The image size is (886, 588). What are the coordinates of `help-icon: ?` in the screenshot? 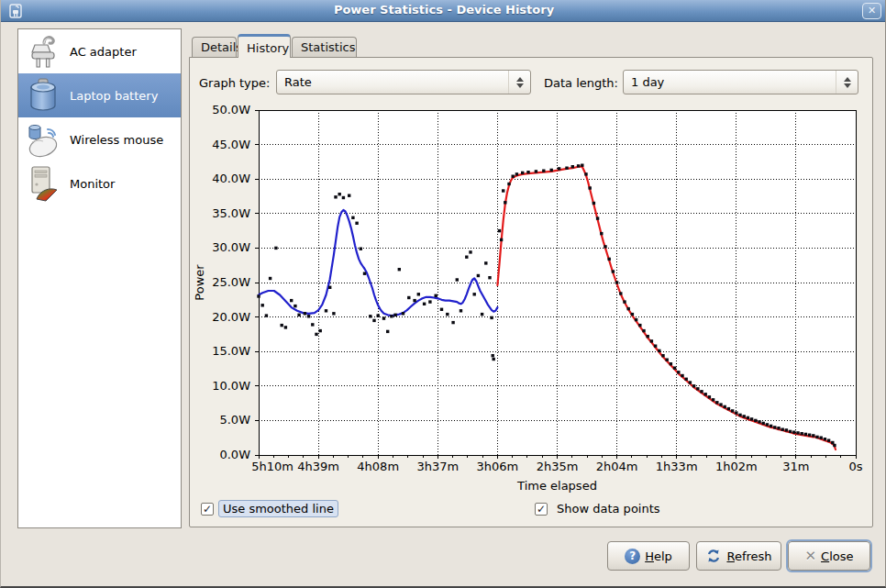 It's located at (633, 556).